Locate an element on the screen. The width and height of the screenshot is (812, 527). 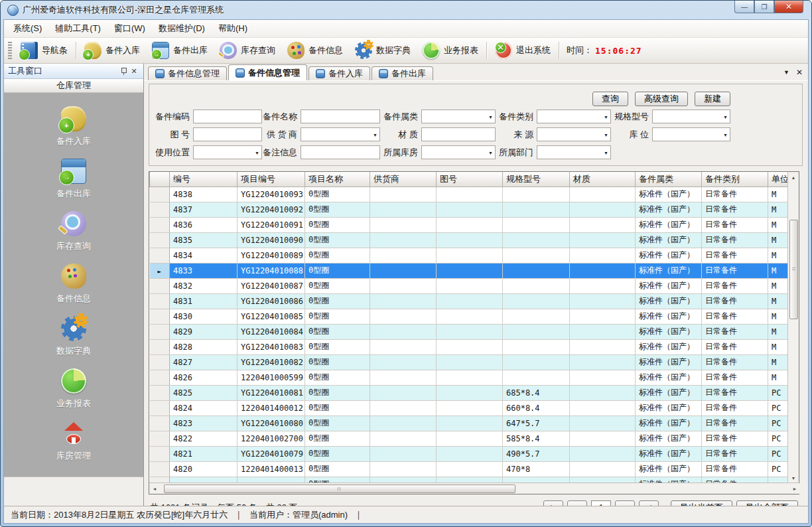
toolbar-button: 库存查询 is located at coordinates (247, 50).